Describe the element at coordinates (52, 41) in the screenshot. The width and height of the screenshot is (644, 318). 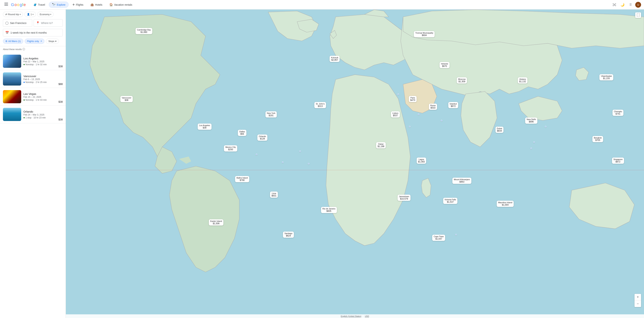
I see `stops-filter: Stops ▾` at that location.